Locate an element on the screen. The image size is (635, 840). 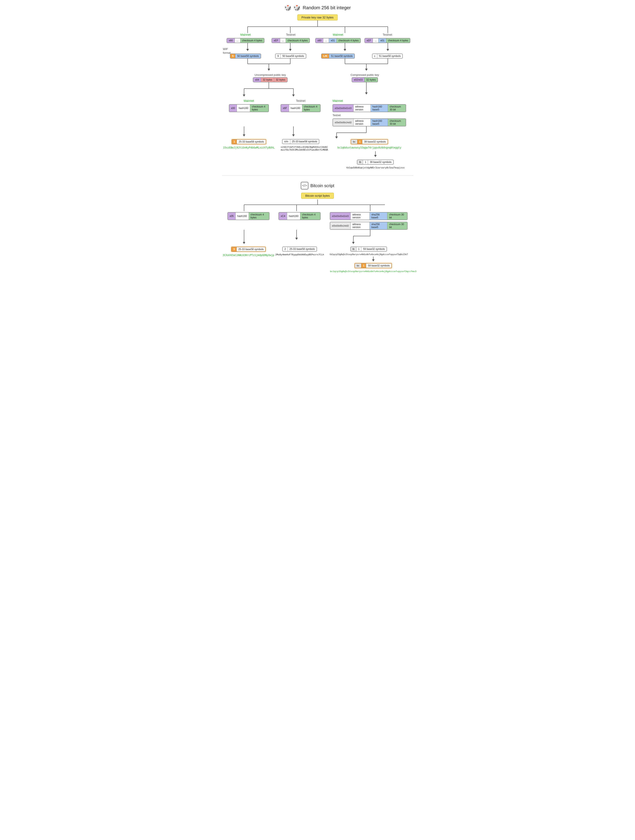
col3-byte1: x80 is located at coordinates (319, 41).